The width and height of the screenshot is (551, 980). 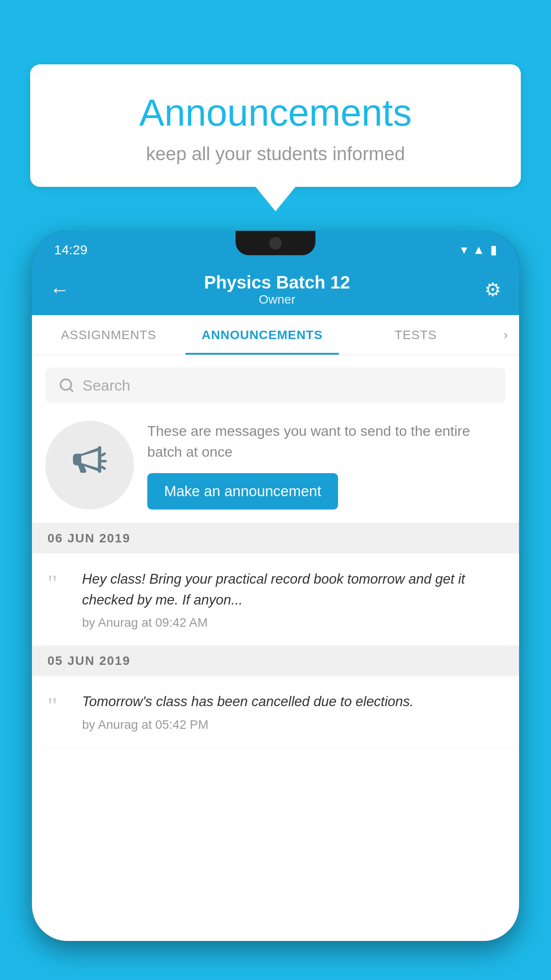 I want to click on tab-bar: ASSIGNMENTS ANNOUNCEMENTS TESTS ›, so click(x=276, y=335).